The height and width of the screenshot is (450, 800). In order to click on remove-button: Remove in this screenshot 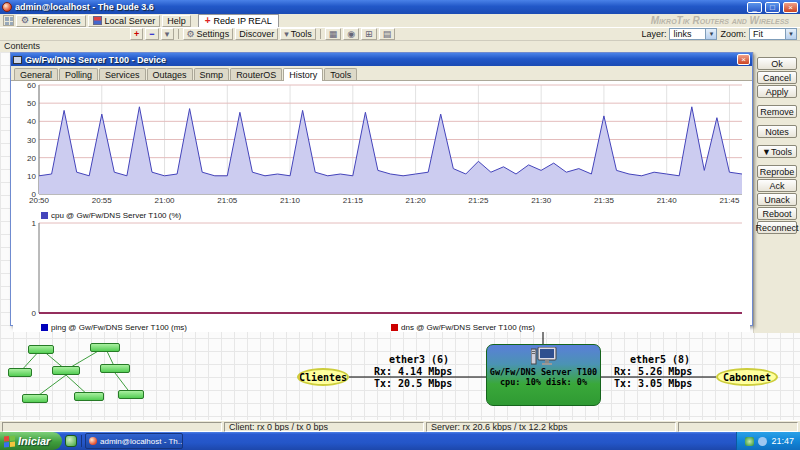, I will do `click(777, 112)`.